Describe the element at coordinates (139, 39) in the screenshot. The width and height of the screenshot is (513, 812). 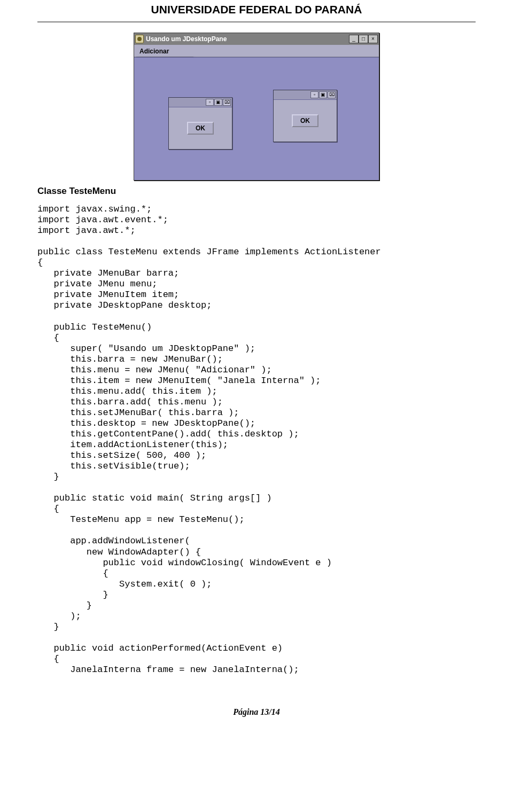
I see `java-cup-icon` at that location.